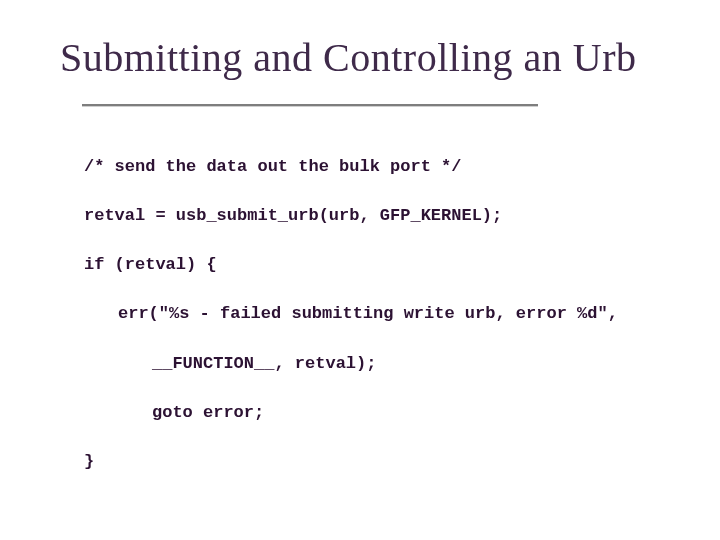  I want to click on code-line: retval = usb_submit_urb(urb, GFP_KERNEL)…, so click(387, 216).